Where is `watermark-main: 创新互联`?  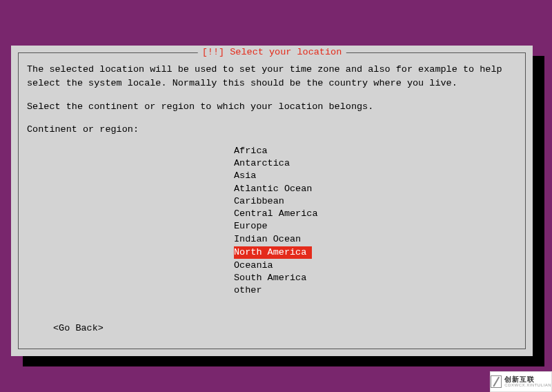 watermark-main: 创新互联 is located at coordinates (528, 380).